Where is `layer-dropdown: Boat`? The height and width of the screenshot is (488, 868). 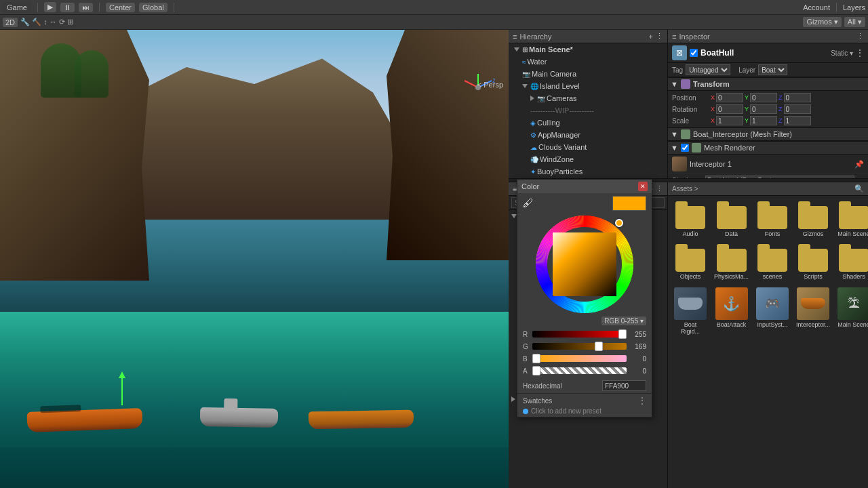
layer-dropdown: Boat is located at coordinates (773, 70).